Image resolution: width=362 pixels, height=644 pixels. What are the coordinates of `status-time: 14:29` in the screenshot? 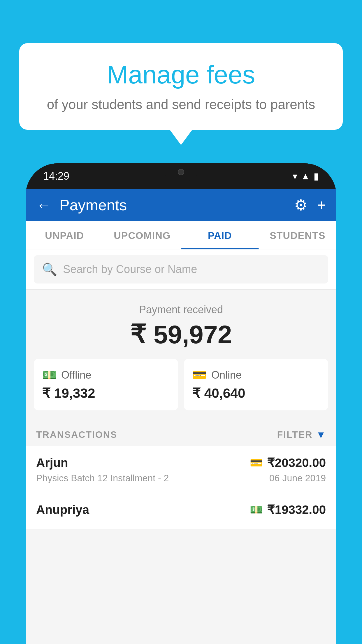 It's located at (56, 176).